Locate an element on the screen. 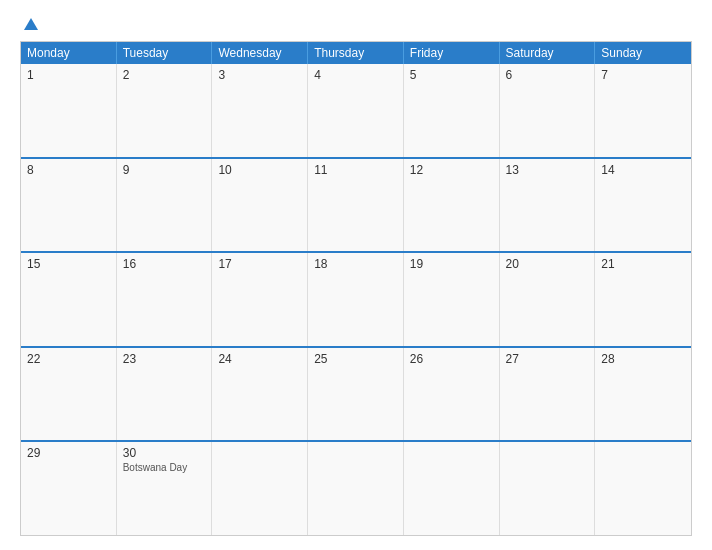 This screenshot has height=550, width=712. day-cell: 1 is located at coordinates (69, 110).